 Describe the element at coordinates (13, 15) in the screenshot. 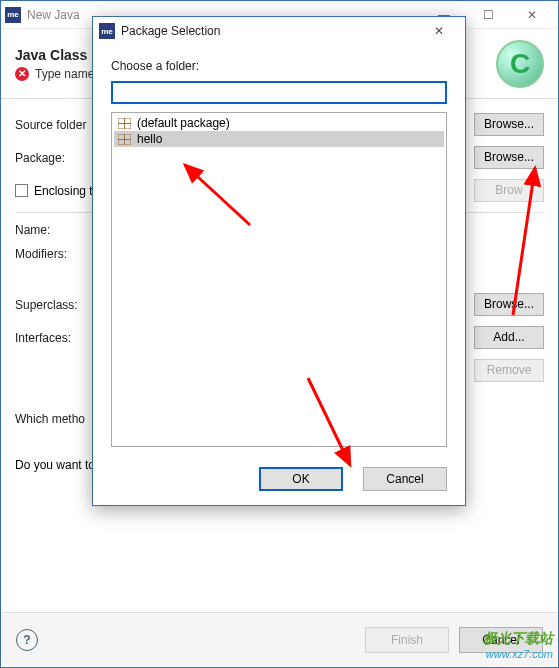

I see `app-icon: me` at that location.